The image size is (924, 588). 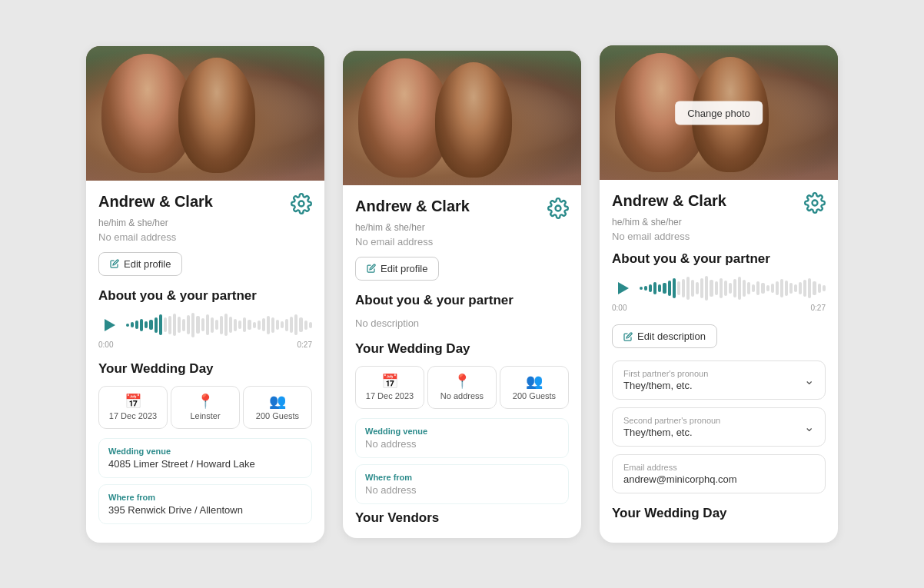 What do you see at coordinates (205, 204) in the screenshot?
I see `profile-header-1: Andrew & Clark` at bounding box center [205, 204].